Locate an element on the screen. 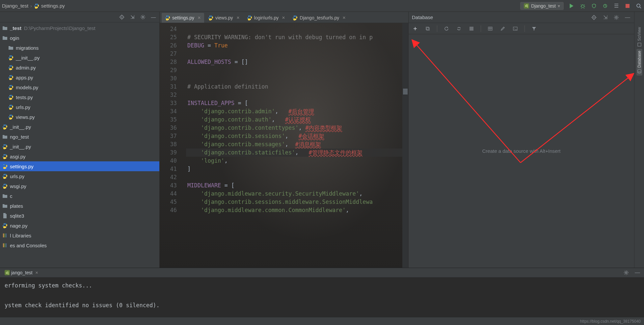 This screenshot has width=644, height=325. editor-tab: login\urls.py✕ is located at coordinates (266, 18).